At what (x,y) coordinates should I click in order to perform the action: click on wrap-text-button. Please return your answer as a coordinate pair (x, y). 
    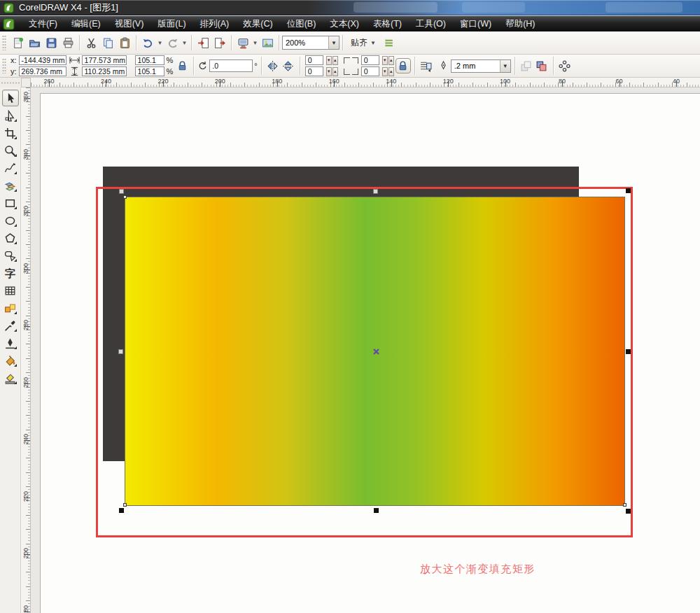
    Looking at the image, I should click on (426, 66).